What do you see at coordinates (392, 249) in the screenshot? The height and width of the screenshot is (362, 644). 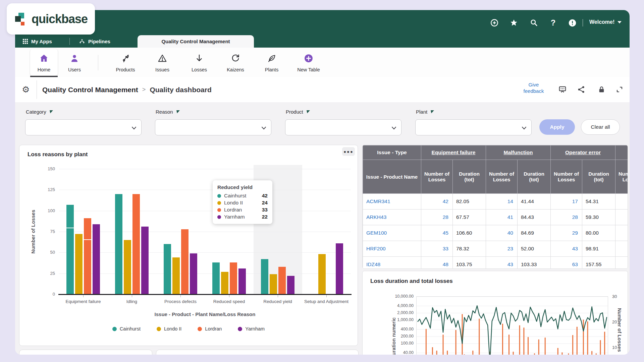 I see `product-link: HRF200` at bounding box center [392, 249].